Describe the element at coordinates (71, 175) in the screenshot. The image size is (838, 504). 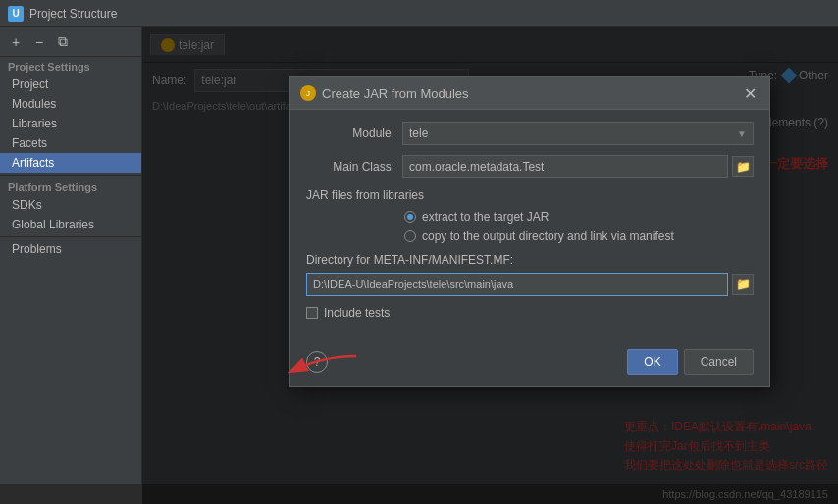
I see `sidebar-divider` at that location.